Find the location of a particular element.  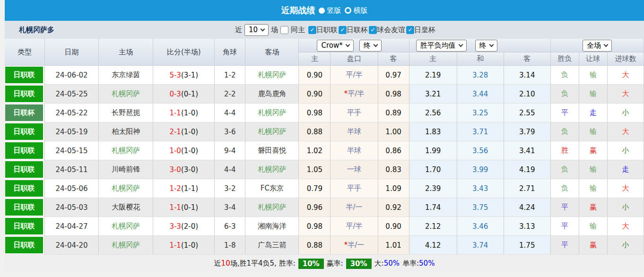

cell-goals-result: 小 is located at coordinates (626, 151).